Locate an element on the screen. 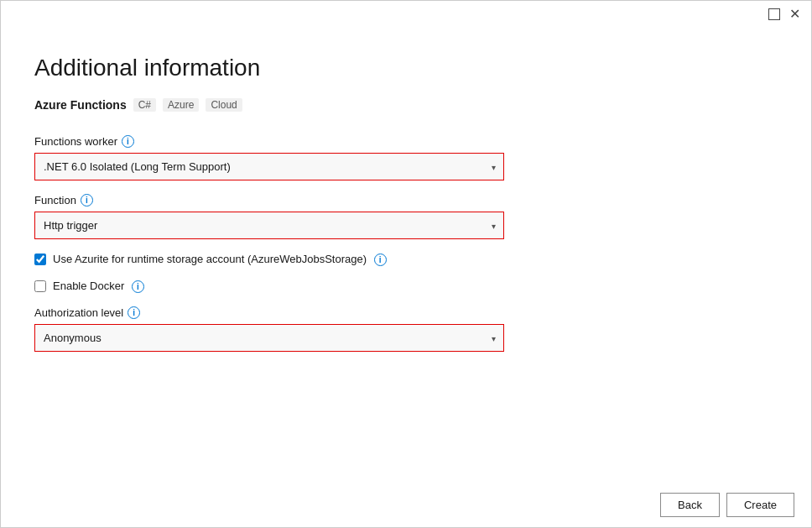 This screenshot has height=528, width=812. functions-worker-select: .NET 6.0 Isolated (Long Term Support) .N… is located at coordinates (269, 166).